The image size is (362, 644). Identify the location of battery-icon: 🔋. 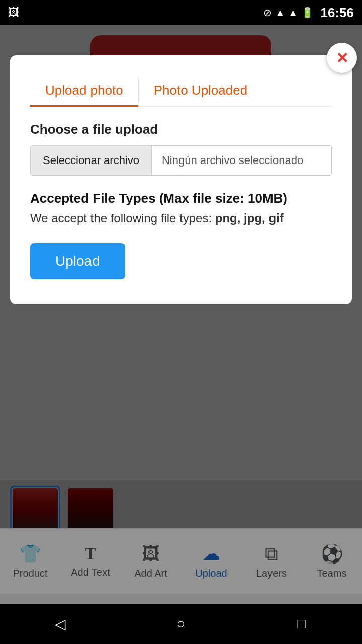
(308, 13).